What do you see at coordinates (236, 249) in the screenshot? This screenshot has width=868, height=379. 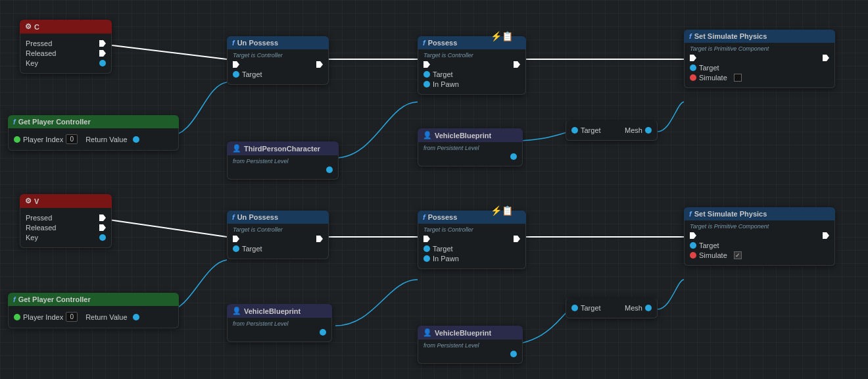 I see `un-possess-bottom-target-pin` at bounding box center [236, 249].